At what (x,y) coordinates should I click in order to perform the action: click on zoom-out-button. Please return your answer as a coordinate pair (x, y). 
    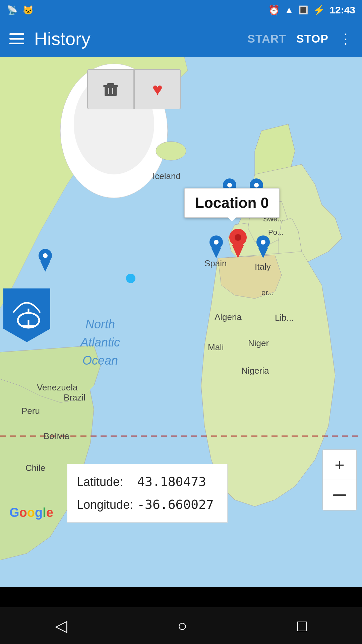
    Looking at the image, I should click on (340, 495).